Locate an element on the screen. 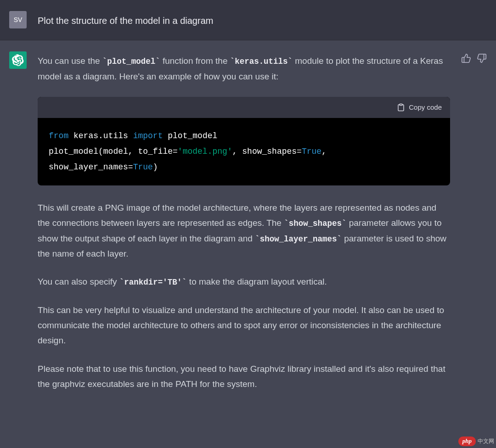 The image size is (496, 448). assistant-paragraph-1: You can use the `plot_model` function fr… is located at coordinates (244, 69).